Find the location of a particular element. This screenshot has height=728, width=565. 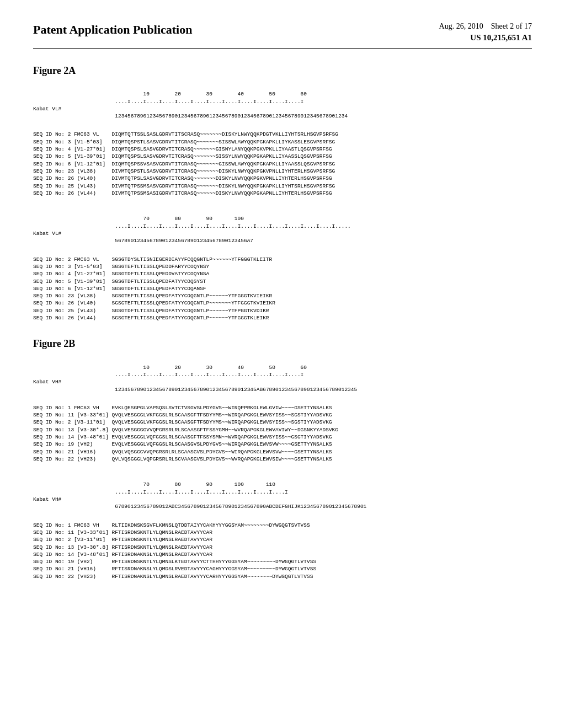

fig2a-b1-ref-spacer is located at coordinates (74, 116).